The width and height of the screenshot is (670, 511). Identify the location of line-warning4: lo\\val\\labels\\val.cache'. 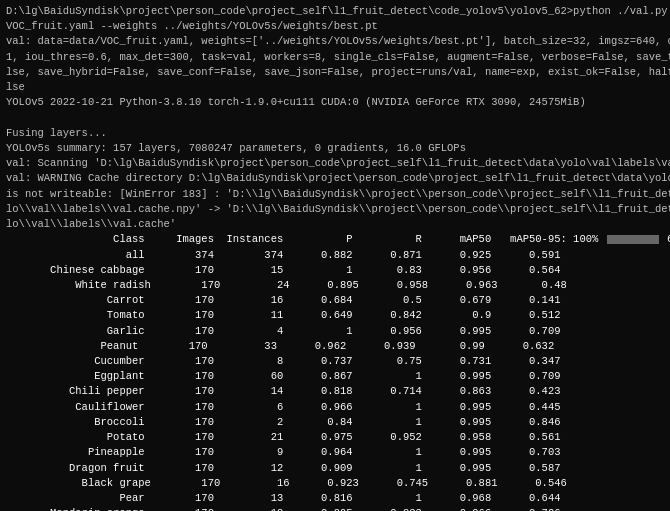
(335, 224).